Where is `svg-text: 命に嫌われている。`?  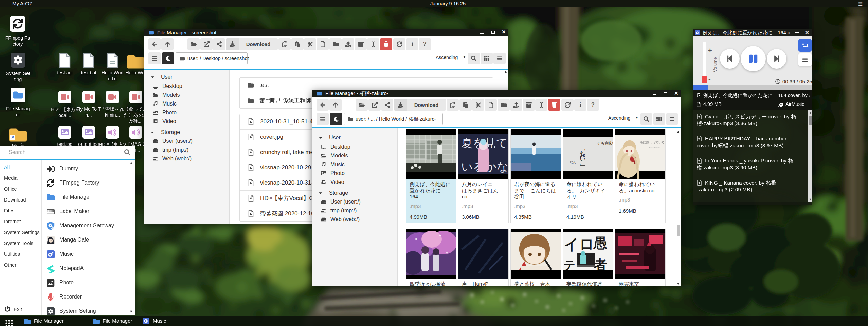
svg-text: 命に嫌われている。 is located at coordinates (653, 142).